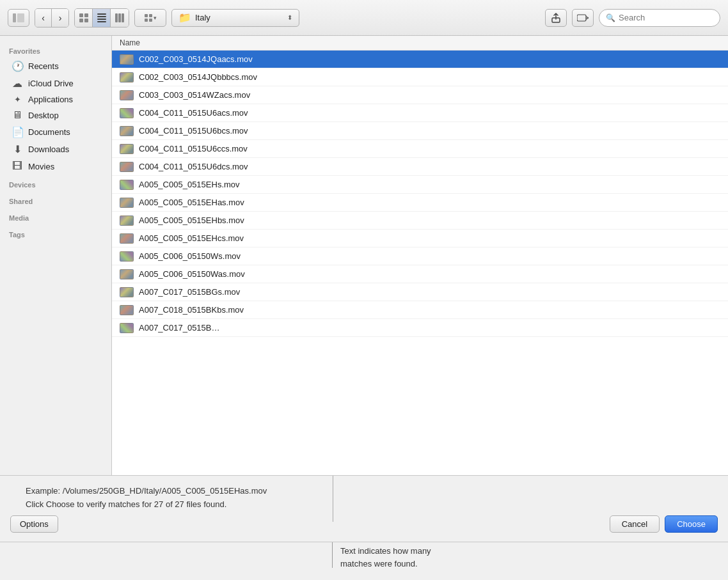 The height and width of the screenshot is (580, 728). I want to click on file-name: A007_C018_0515BKbs.mov, so click(191, 310).